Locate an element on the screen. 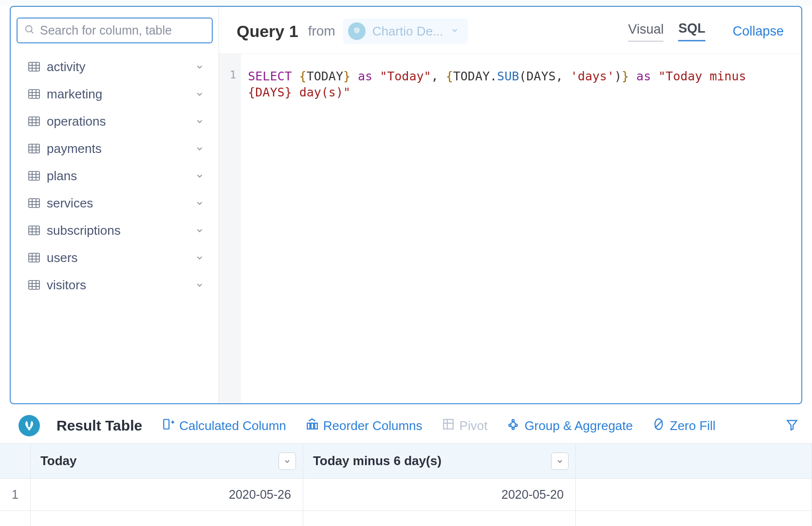  fn-sub: SUB is located at coordinates (508, 76).